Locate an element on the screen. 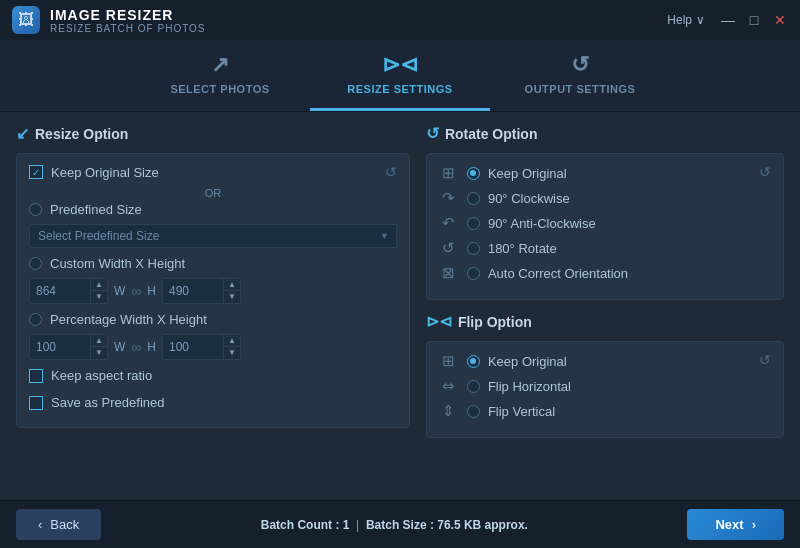 This screenshot has height=548, width=800. resize-settings-icon: ⊳⊲ is located at coordinates (400, 65).